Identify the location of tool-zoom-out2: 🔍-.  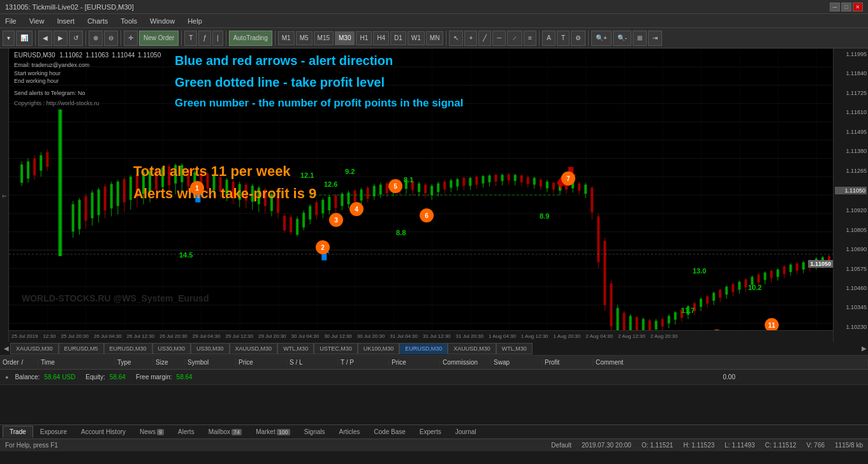
(622, 38).